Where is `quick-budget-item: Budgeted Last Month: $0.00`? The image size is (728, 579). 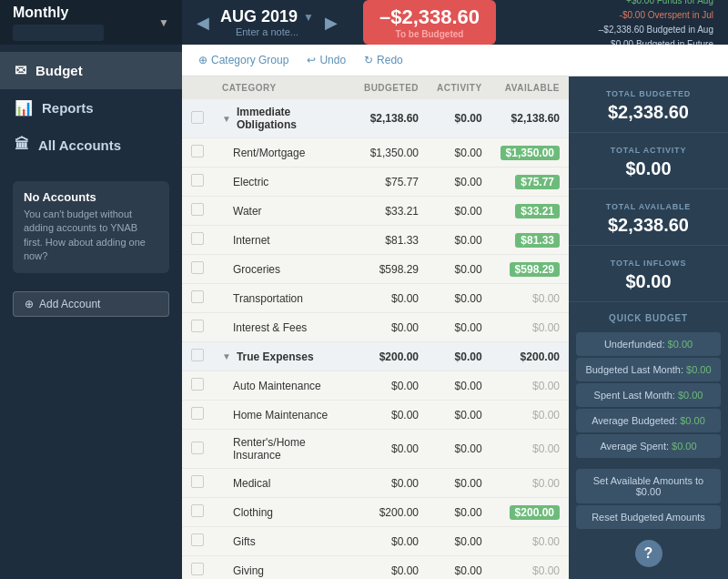
quick-budget-item: Budgeted Last Month: $0.00 is located at coordinates (648, 370).